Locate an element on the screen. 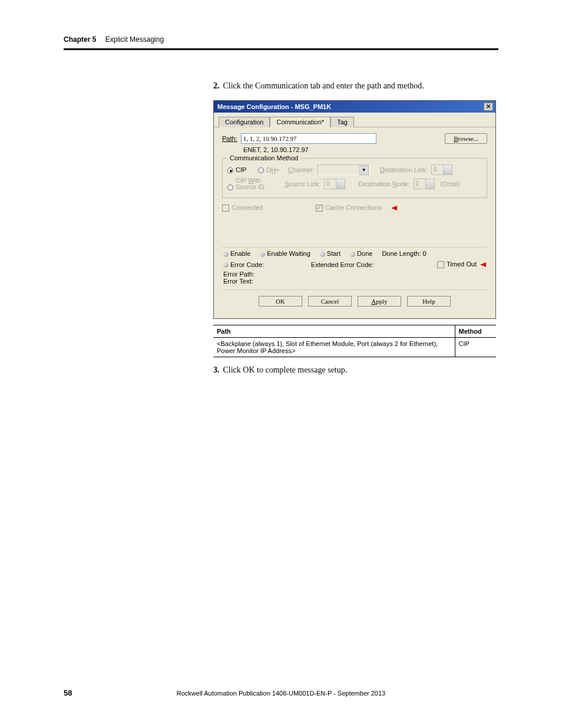 Image resolution: width=562 pixels, height=728 pixels. tab-row: Configuration Communication* Tag is located at coordinates (355, 120).